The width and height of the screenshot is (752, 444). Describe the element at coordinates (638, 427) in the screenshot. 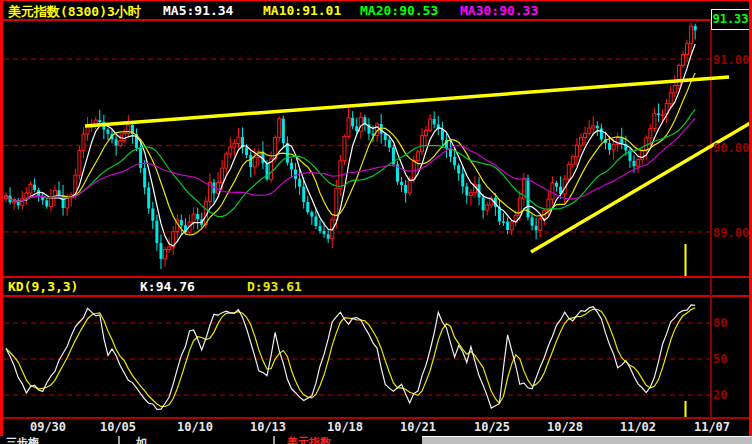

I see `date-label: 11/02` at that location.